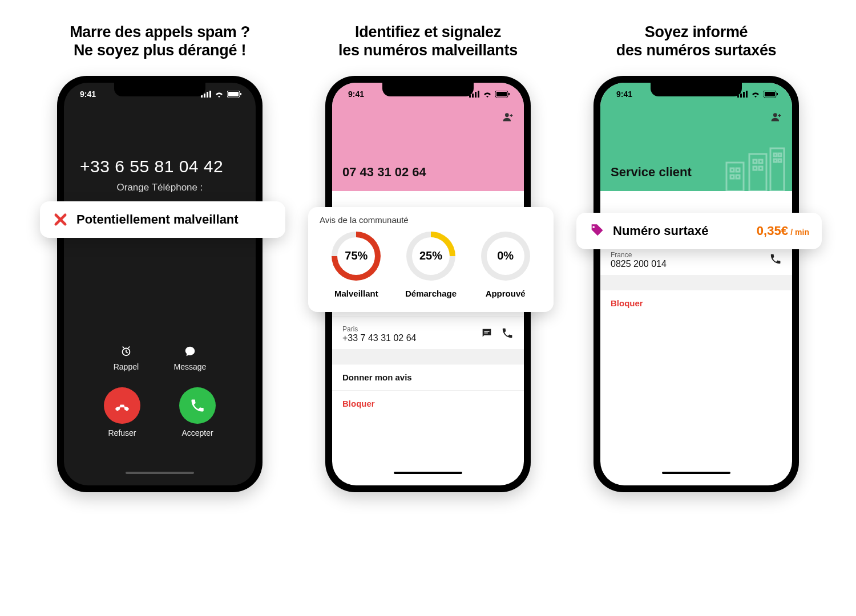 The width and height of the screenshot is (856, 616). Describe the element at coordinates (385, 172) in the screenshot. I see `header-phone-number: 07 43 31 02 64` at that location.